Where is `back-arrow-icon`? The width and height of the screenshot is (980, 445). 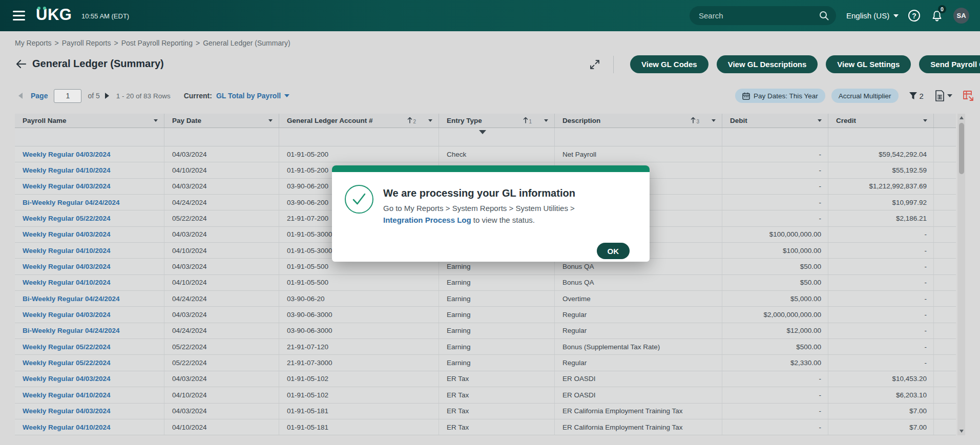
back-arrow-icon is located at coordinates (21, 64).